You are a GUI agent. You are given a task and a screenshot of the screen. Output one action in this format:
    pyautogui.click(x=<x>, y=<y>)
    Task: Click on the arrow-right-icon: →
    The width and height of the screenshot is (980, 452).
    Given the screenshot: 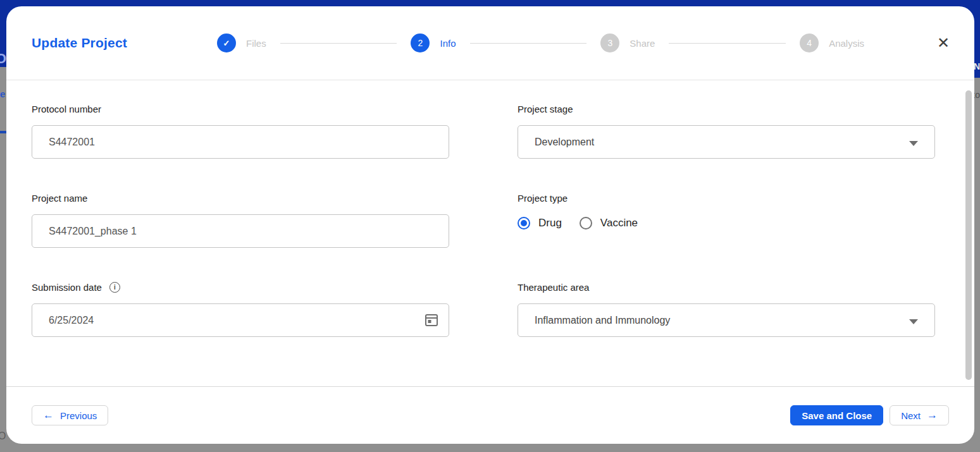 What is the action you would take?
    pyautogui.click(x=933, y=415)
    